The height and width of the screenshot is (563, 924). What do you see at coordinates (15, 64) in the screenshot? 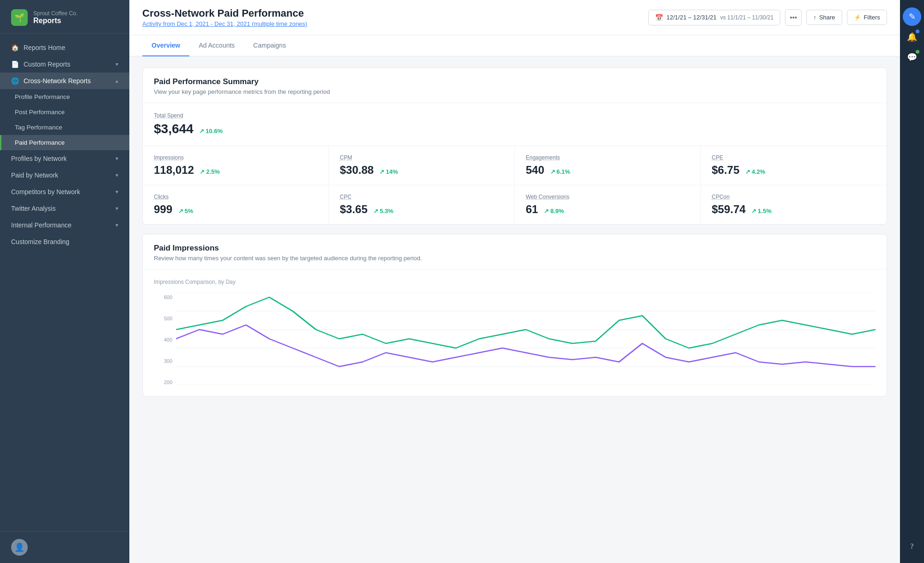
I see `custom-reports-icon: 📄` at bounding box center [15, 64].